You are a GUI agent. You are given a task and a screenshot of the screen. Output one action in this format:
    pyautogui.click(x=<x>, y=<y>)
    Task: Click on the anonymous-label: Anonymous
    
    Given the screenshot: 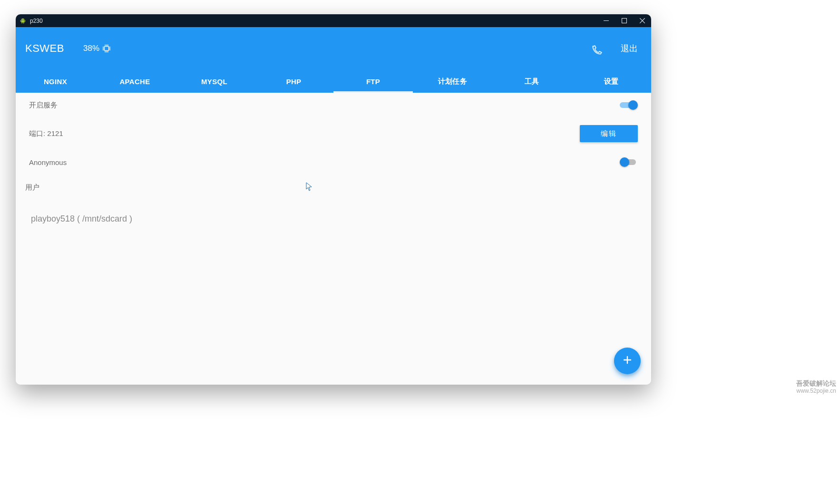 What is the action you would take?
    pyautogui.click(x=48, y=163)
    